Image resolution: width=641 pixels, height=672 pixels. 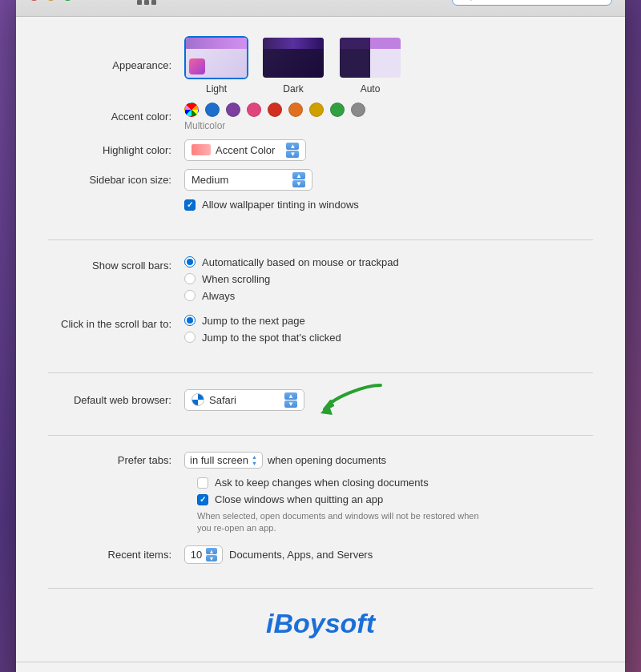 I want to click on close-windows-label: Close windows when quitting an app, so click(x=299, y=500).